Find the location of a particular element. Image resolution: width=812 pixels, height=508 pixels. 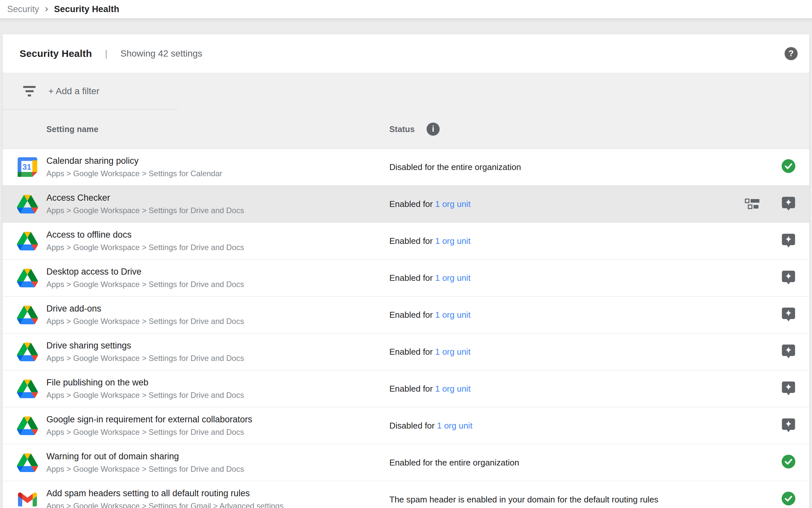

breadcrumb-current: Security Health is located at coordinates (87, 9).